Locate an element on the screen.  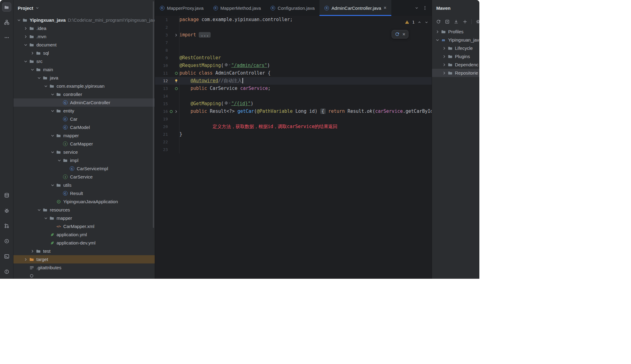
gutter: 22 is located at coordinates (167, 142).